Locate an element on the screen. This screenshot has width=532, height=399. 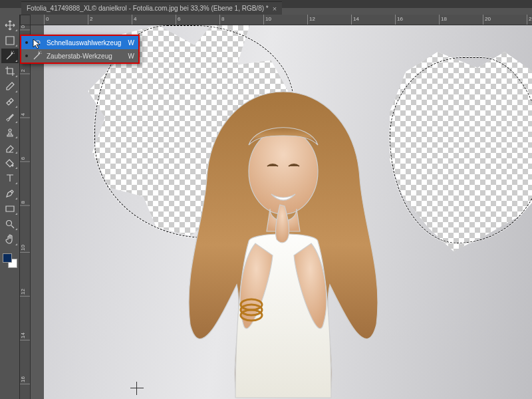
healing-brush-tool is located at coordinates (10, 102).